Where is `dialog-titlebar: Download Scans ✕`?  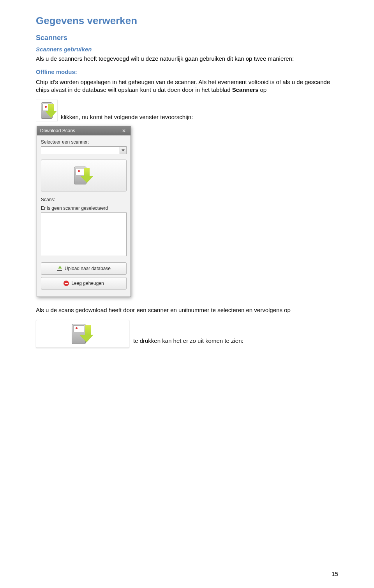 dialog-titlebar: Download Scans ✕ is located at coordinates (84, 131).